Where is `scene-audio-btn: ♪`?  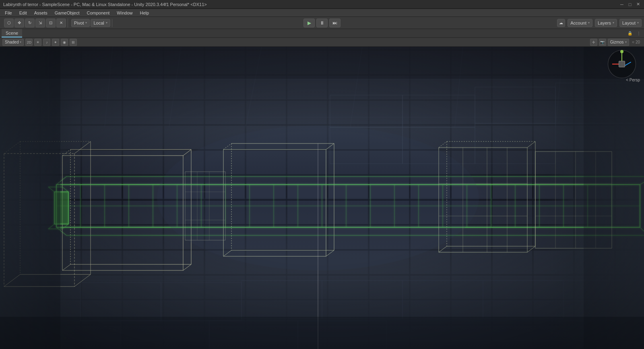
scene-audio-btn: ♪ is located at coordinates (47, 42).